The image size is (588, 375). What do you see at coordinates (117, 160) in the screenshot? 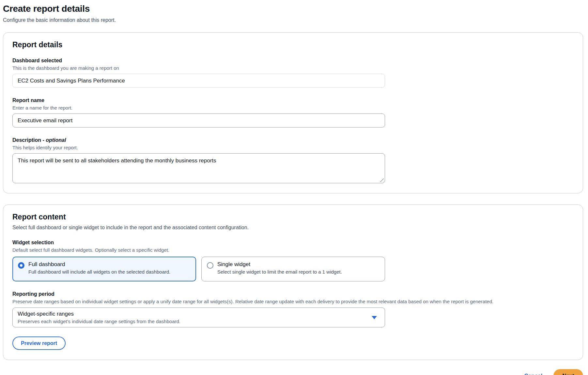
I see `description-value: This report will be sent to all stakehol…` at bounding box center [117, 160].